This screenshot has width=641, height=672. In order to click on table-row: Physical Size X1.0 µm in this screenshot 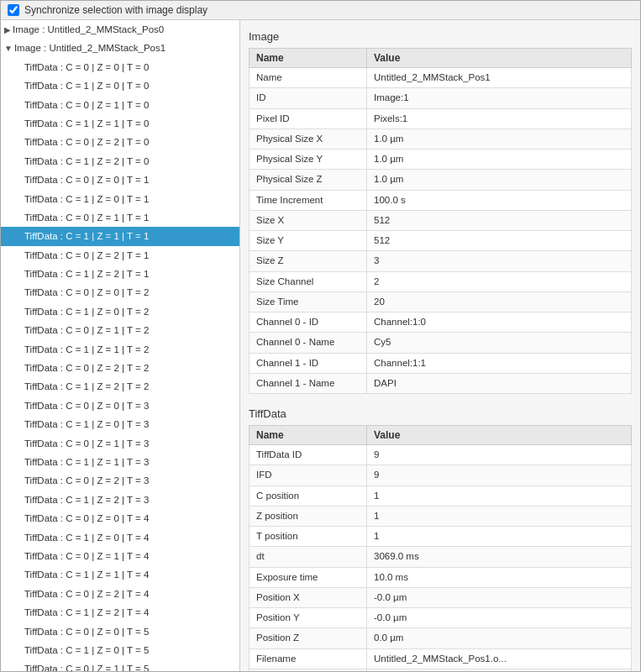, I will do `click(440, 139)`.